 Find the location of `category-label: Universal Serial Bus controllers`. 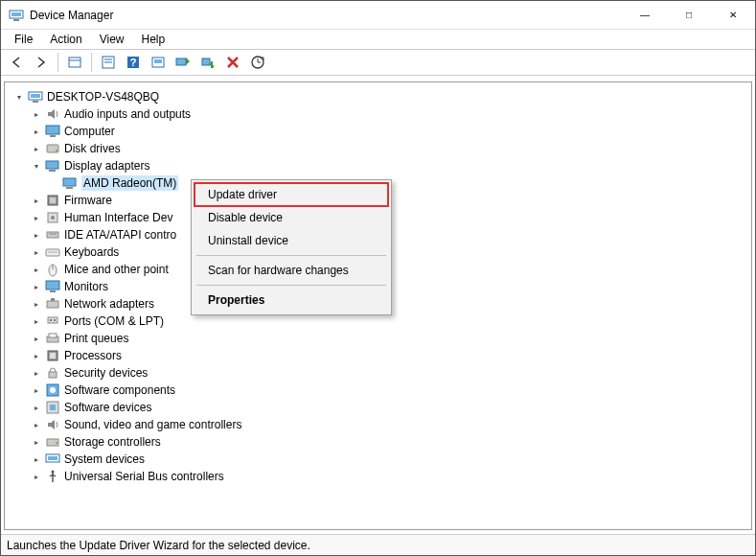

category-label: Universal Serial Bus controllers is located at coordinates (144, 476).